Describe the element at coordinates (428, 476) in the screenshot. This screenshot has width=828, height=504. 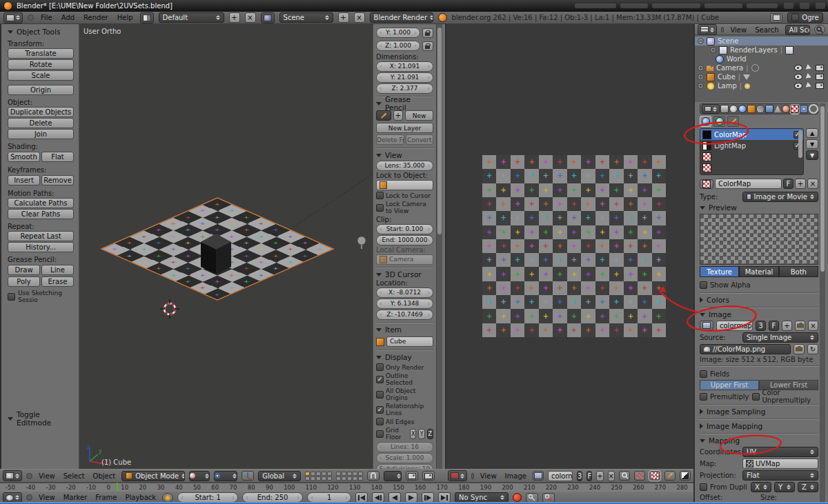
I see `render-opengl-anim-button` at that location.